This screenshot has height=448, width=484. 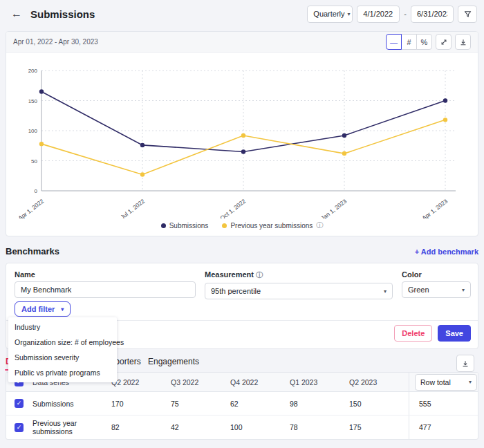 What do you see at coordinates (141, 427) in the screenshot?
I see `cell-value: 82` at bounding box center [141, 427].